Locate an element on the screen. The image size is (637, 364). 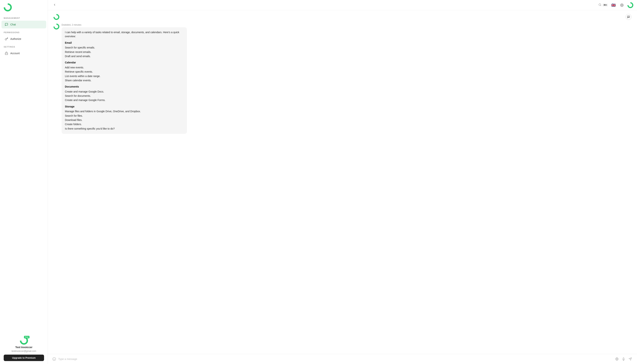
storage-item-1: Search for files. is located at coordinates (124, 116).